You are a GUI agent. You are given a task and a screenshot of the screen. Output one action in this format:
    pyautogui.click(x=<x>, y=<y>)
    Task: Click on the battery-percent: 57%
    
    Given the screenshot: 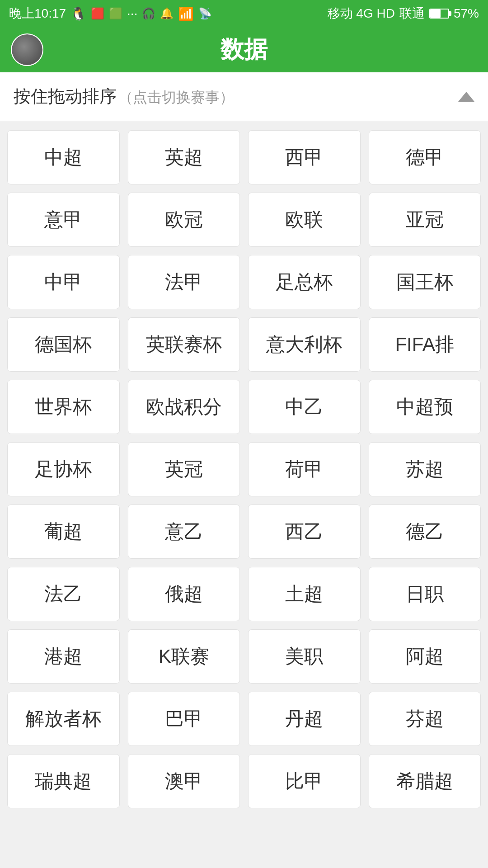 What is the action you would take?
    pyautogui.click(x=466, y=14)
    